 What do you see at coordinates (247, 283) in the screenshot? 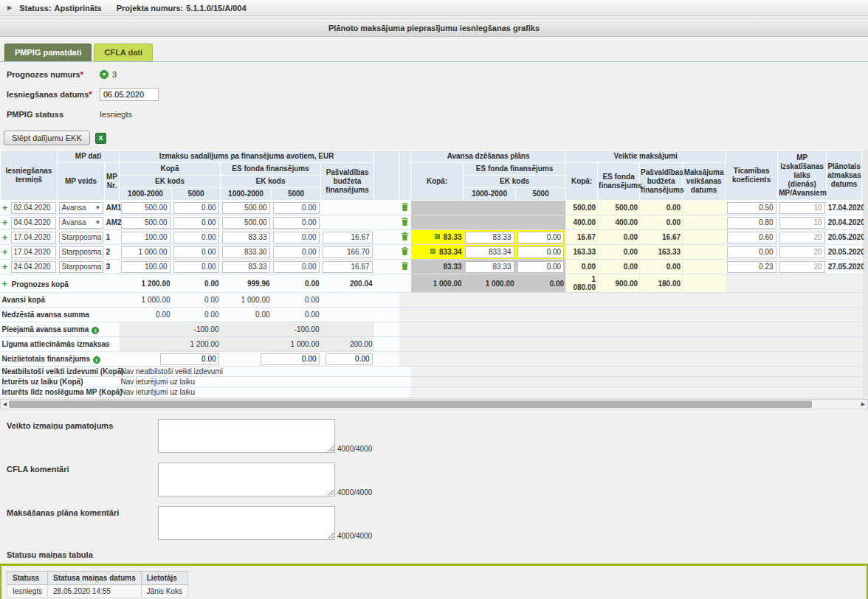
I see `total-es-1000: 999.96` at bounding box center [247, 283].